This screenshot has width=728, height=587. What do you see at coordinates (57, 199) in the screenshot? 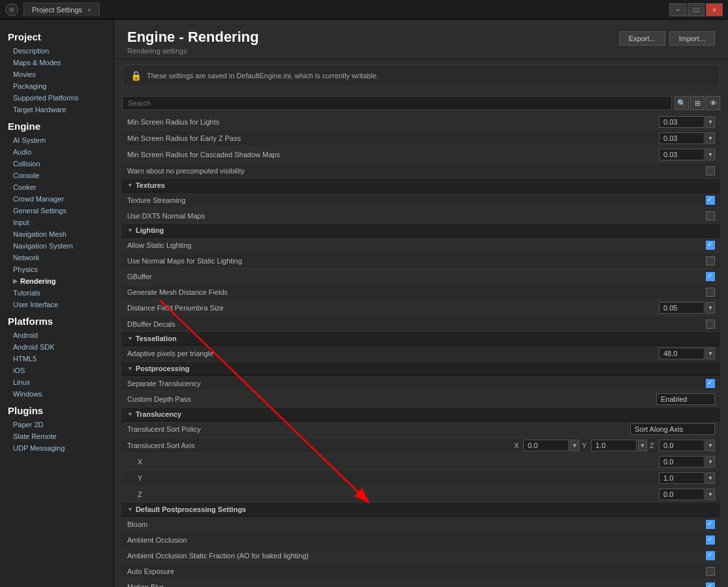
I see `sidebar-item-crowd-manager: Crowd Manager` at bounding box center [57, 199].